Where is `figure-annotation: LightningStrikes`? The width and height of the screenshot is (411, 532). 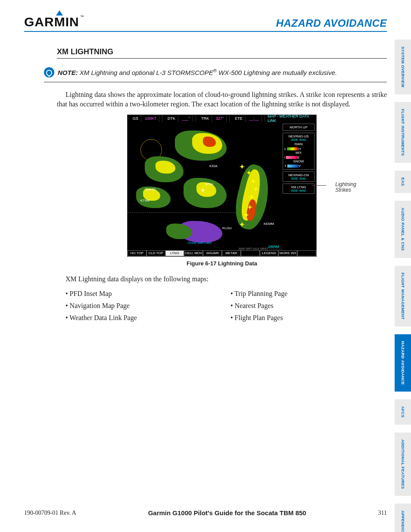
figure-annotation: LightningStrikes is located at coordinates (346, 187).